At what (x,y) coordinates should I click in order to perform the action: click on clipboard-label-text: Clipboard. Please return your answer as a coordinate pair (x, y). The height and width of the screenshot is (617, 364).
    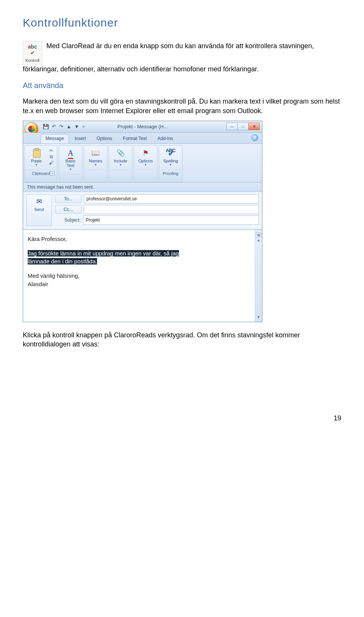
    Looking at the image, I should click on (41, 173).